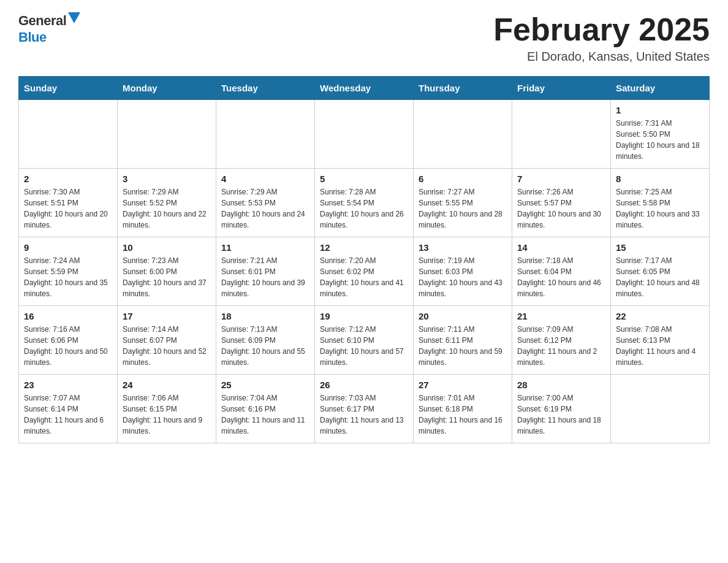 This screenshot has height=563, width=728. What do you see at coordinates (660, 248) in the screenshot?
I see `day-number: 15` at bounding box center [660, 248].